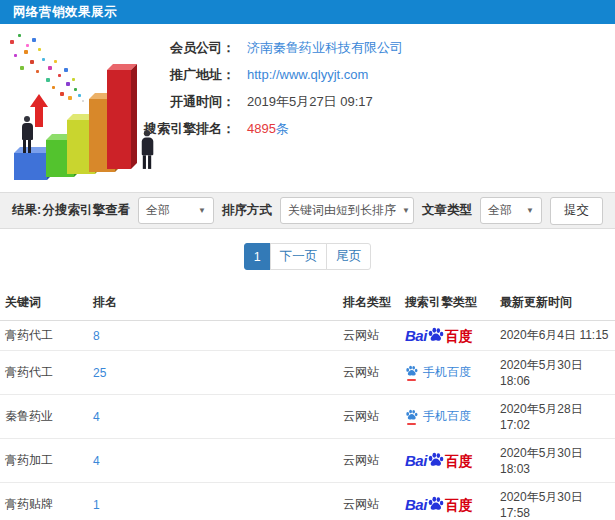 The width and height of the screenshot is (615, 520). I want to click on filter-controls: 分搜索引擎查看 全部 ▼ 排序方式 关键词由短到长排序 ▼ 文章类型 全部 ▼ …, so click(324, 211).